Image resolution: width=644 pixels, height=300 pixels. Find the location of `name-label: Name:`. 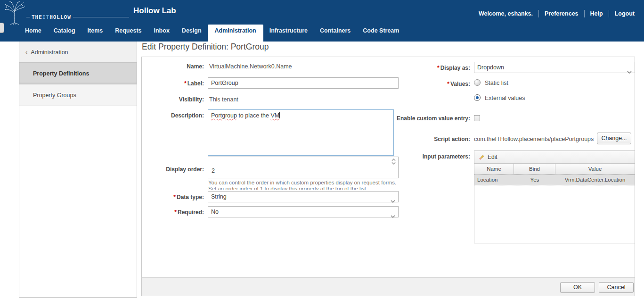

name-label: Name: is located at coordinates (173, 67).